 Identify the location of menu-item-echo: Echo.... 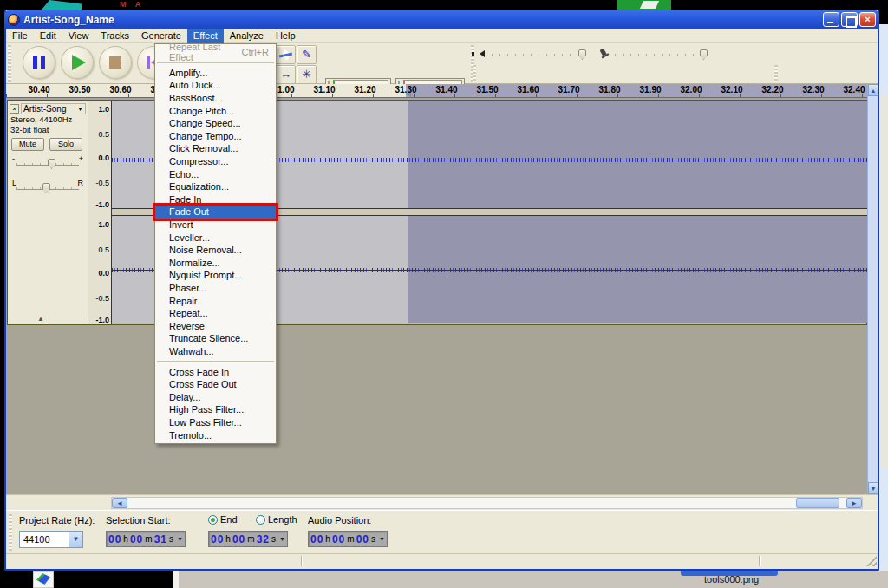
(215, 173).